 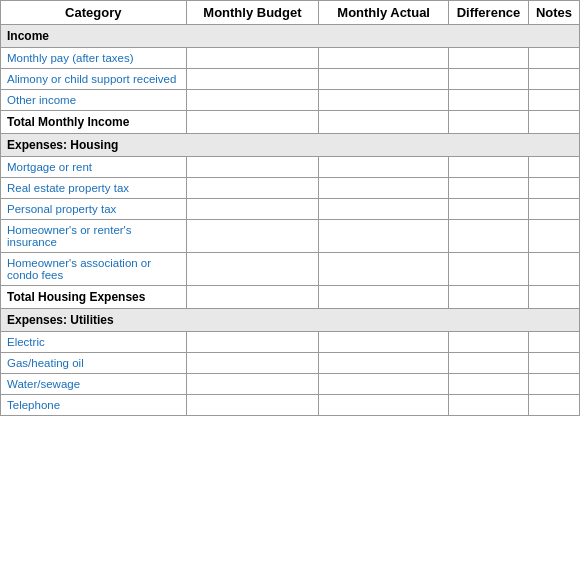 What do you see at coordinates (94, 364) in the screenshot?
I see `category-cell: Gas/heating oil` at bounding box center [94, 364].